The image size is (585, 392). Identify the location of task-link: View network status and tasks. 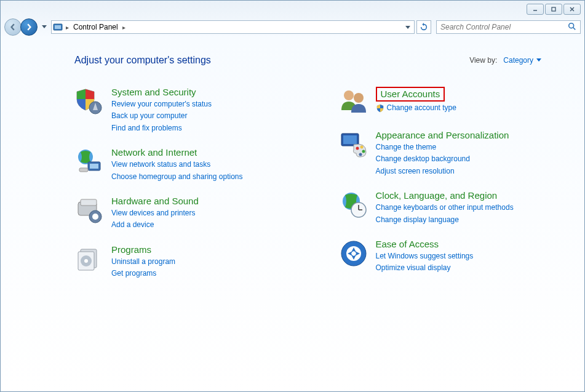
(177, 165).